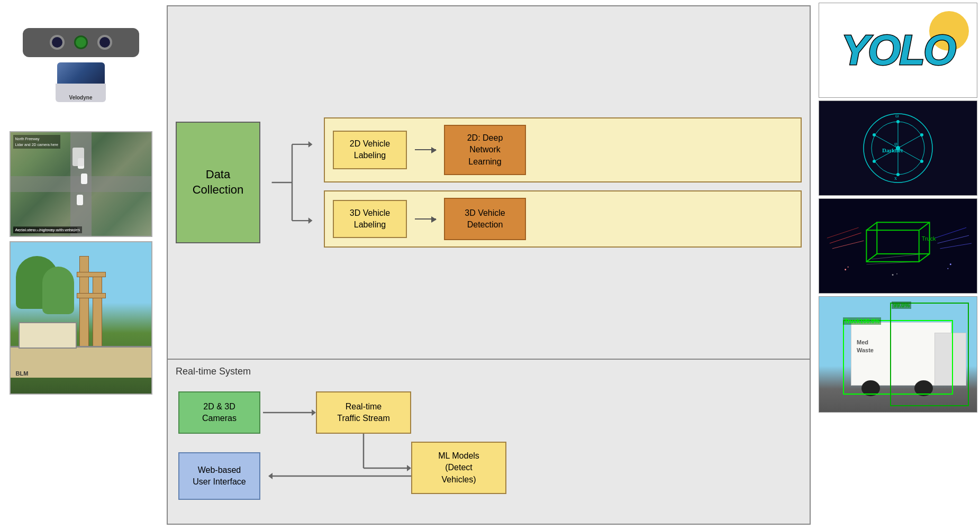  I want to click on ml-label: ML Models (Detect Vehicles), so click(459, 468).